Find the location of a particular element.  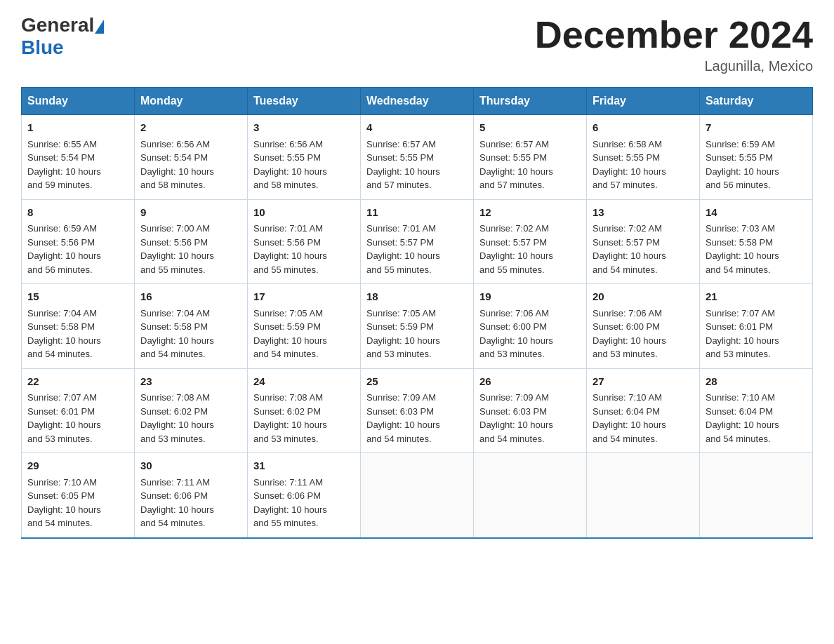

calendar-title: December 2024 is located at coordinates (674, 35).